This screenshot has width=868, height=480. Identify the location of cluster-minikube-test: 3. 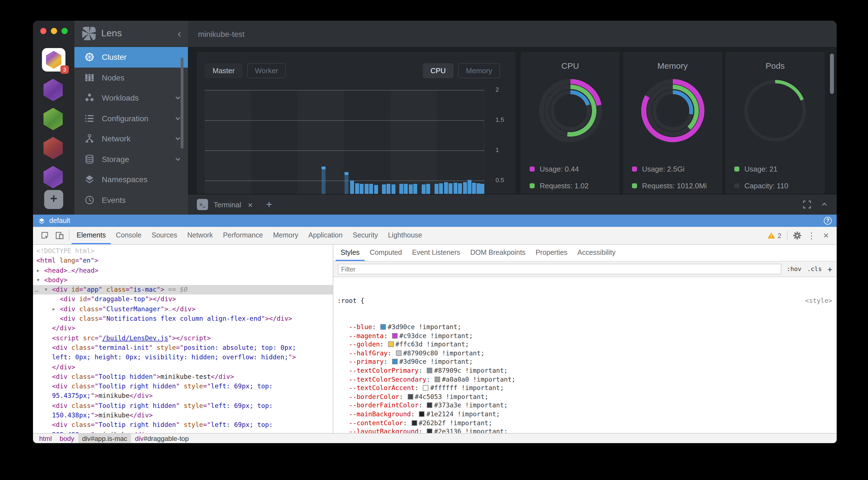
(54, 60).